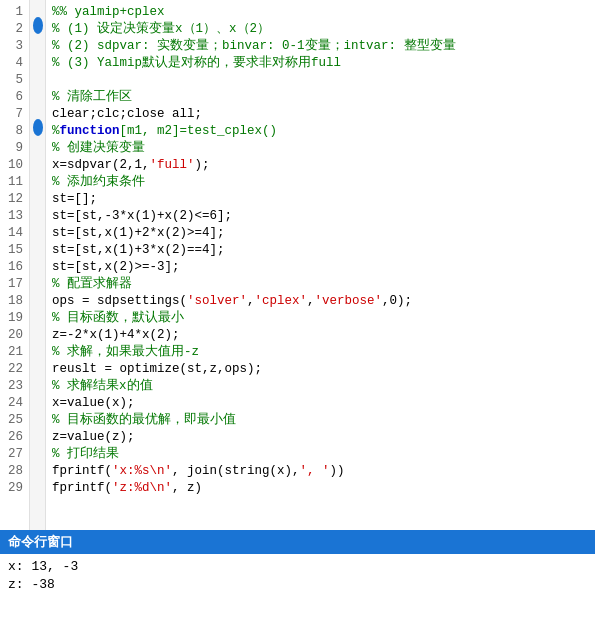 The width and height of the screenshot is (595, 633). What do you see at coordinates (322, 386) in the screenshot?
I see `code-line: % 求解结果x的值` at bounding box center [322, 386].